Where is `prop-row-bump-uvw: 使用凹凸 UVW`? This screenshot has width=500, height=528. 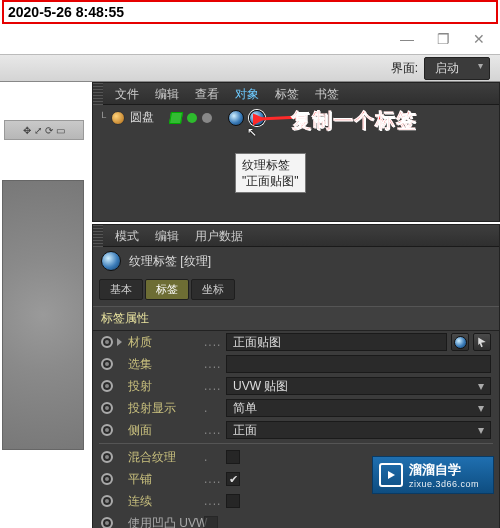 prop-row-bump-uvw: 使用凹凸 UVW is located at coordinates (296, 520).